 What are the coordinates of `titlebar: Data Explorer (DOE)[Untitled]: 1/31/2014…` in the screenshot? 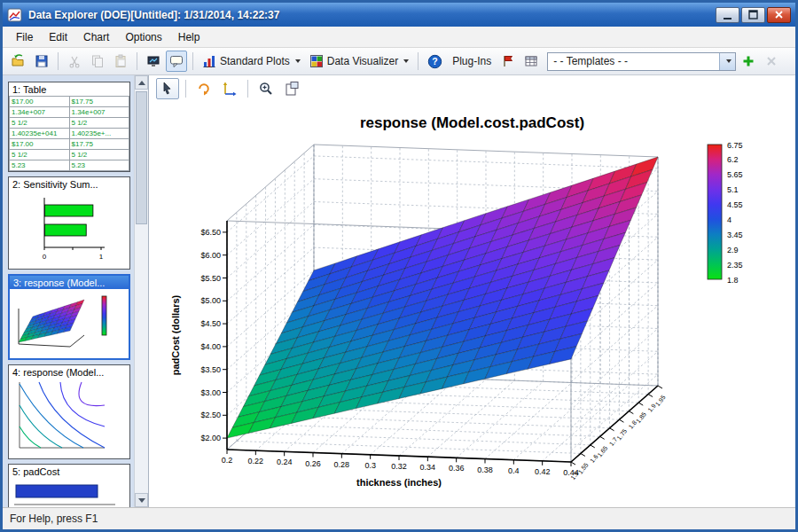 It's located at (399, 14).